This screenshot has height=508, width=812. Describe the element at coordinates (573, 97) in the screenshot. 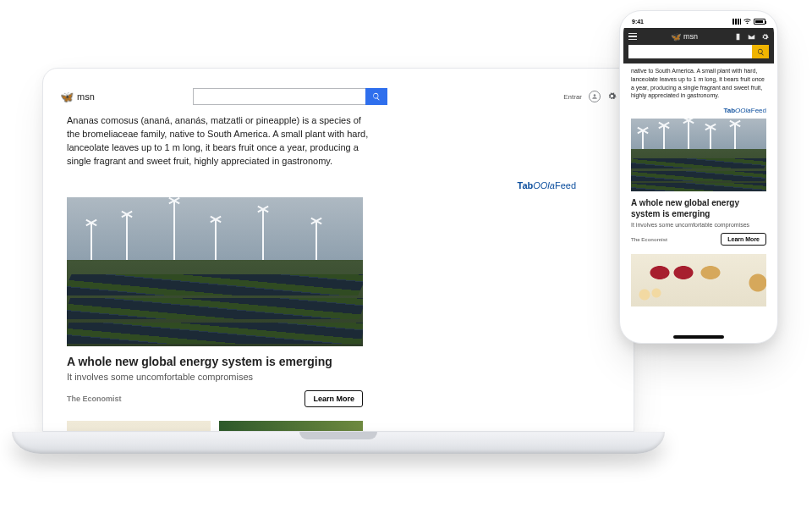

I see `sign-in-link: Entrar` at that location.